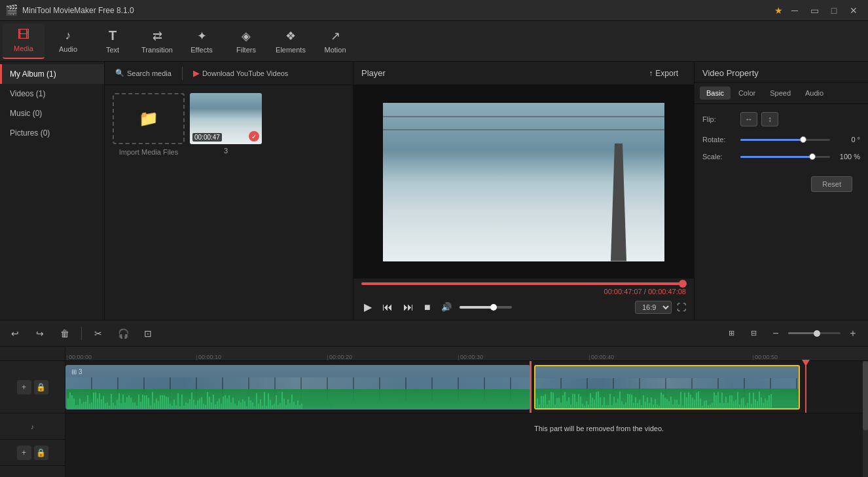  I want to click on maximize-button: □, so click(834, 10).